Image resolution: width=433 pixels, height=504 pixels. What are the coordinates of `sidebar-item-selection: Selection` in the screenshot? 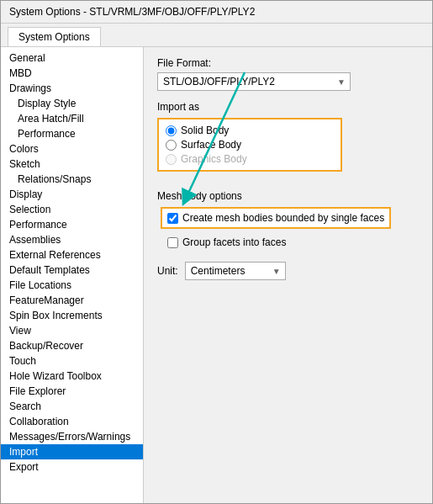 It's located at (72, 210).